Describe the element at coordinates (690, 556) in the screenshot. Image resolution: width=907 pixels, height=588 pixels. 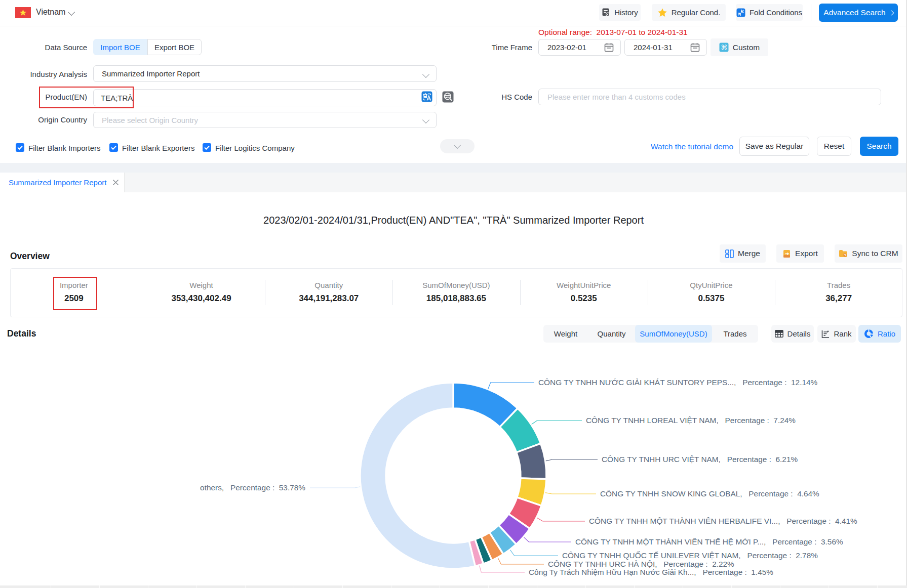
I see `svg-text:CÔNG TY TNHH QUỐC TẾ UNILEVER: CÔNG TY TNHH QUỐC TẾ UNILEVER VIỆT NAM, …` at that location.